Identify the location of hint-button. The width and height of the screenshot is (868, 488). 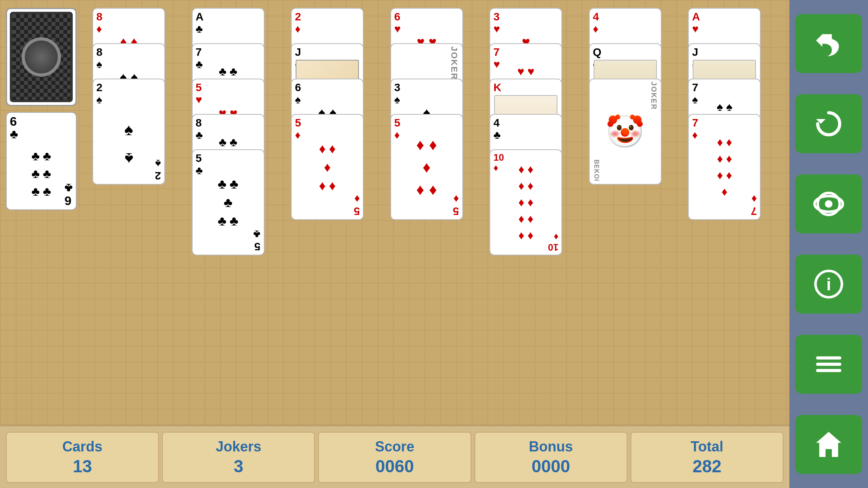
(829, 204).